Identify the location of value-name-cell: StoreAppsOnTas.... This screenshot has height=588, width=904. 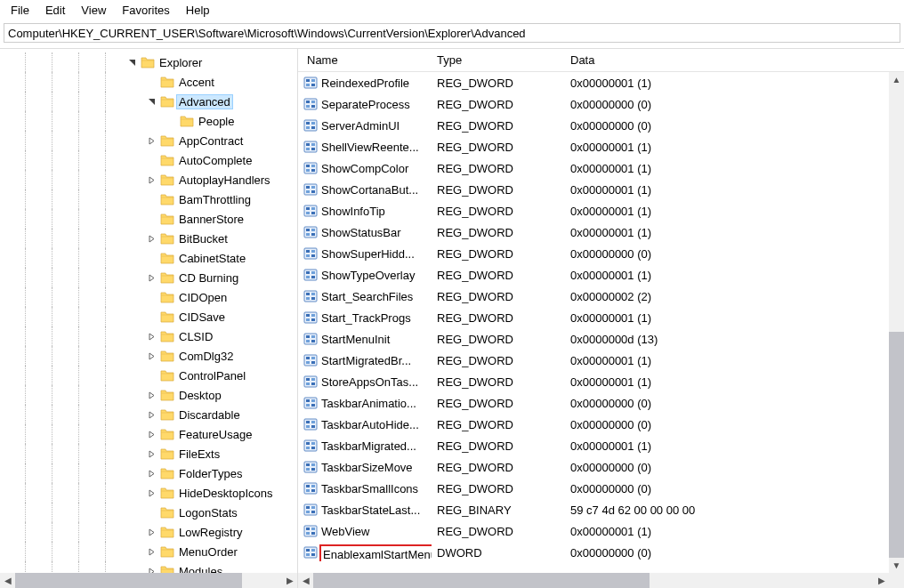
(365, 382).